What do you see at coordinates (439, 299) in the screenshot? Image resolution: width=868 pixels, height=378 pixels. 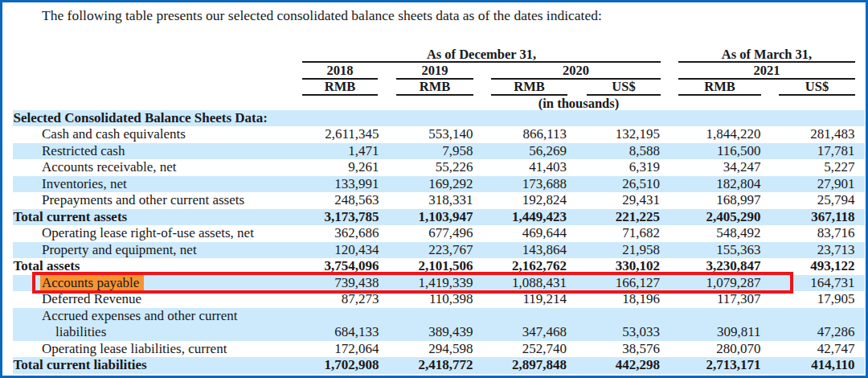 I see `table-row: Deferred Revenue87,273110,398119,21418,1…` at bounding box center [439, 299].